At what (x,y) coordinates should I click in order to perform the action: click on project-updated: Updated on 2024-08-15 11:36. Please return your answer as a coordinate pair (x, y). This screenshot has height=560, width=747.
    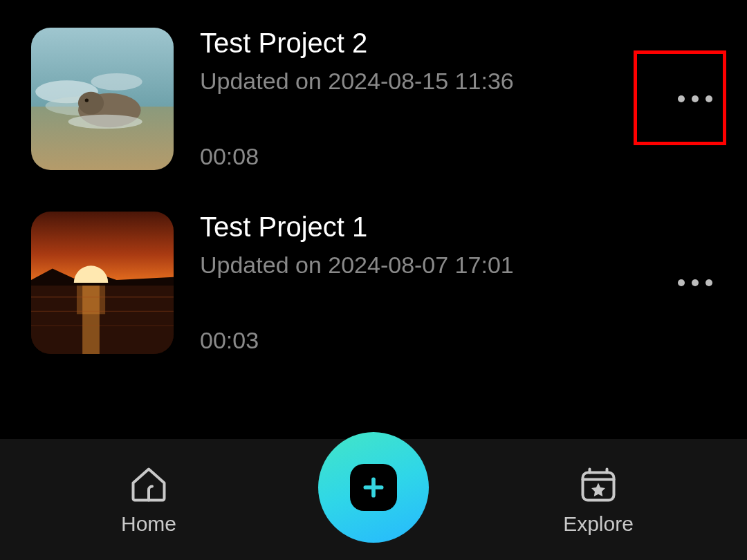
    Looking at the image, I should click on (437, 82).